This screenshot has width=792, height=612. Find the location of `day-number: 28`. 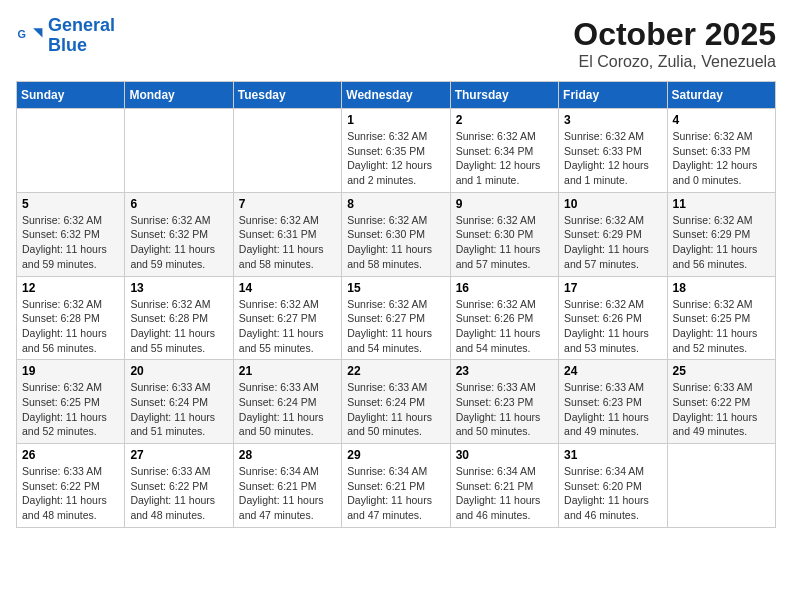

day-number: 28 is located at coordinates (288, 455).